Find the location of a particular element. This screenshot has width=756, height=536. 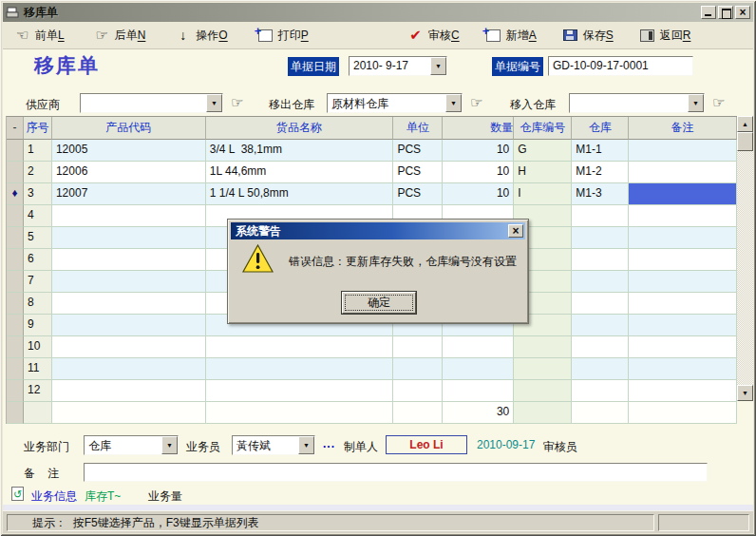

toolbar-button-c: 审核C is located at coordinates (434, 35).